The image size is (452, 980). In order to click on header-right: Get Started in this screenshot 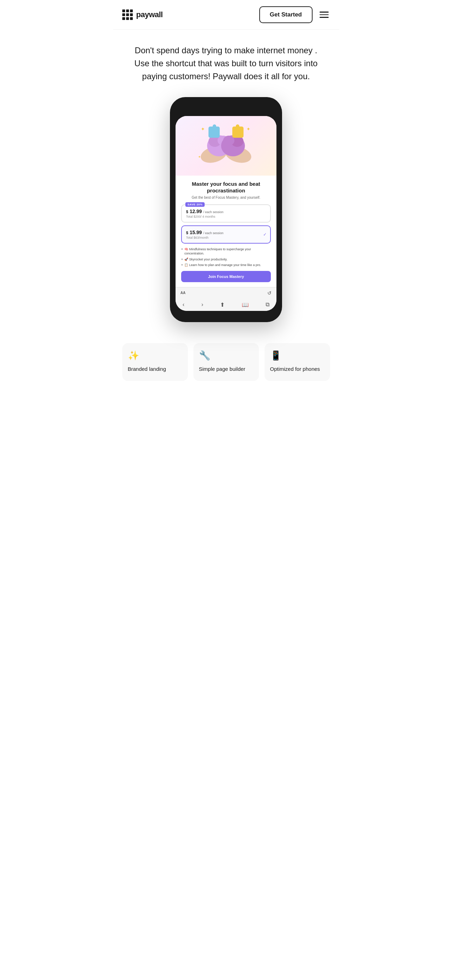, I will do `click(294, 15)`.